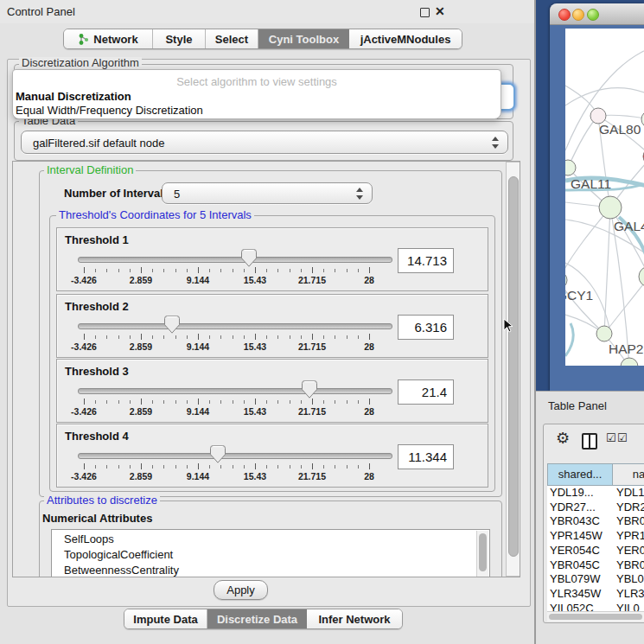 The height and width of the screenshot is (644, 644). I want to click on network-node-gal11, so click(571, 168).